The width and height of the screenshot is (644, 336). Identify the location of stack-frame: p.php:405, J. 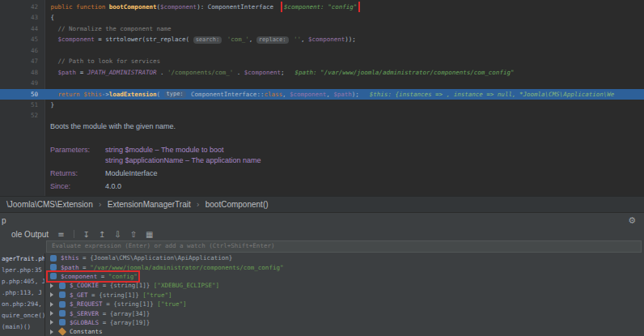
(23, 282).